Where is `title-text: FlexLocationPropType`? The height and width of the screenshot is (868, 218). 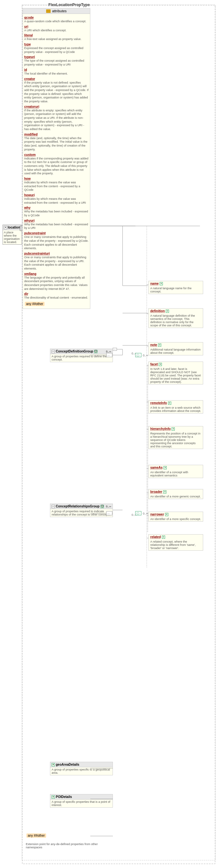
title-text: FlexLocationPropType is located at coordinates (69, 5).